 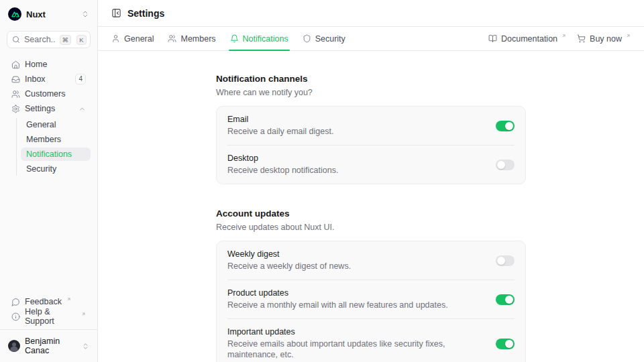 What do you see at coordinates (371, 213) in the screenshot?
I see `section-title: Account updates` at bounding box center [371, 213].